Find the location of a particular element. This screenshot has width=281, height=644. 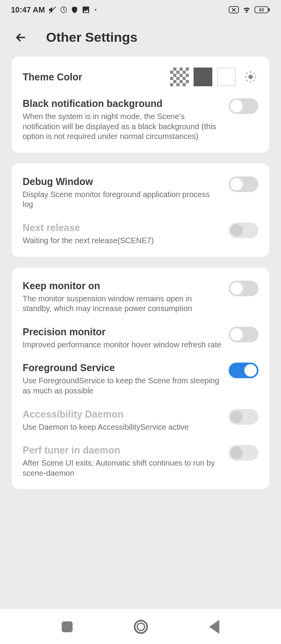

debug-window-title: Debug Window is located at coordinates (122, 182).